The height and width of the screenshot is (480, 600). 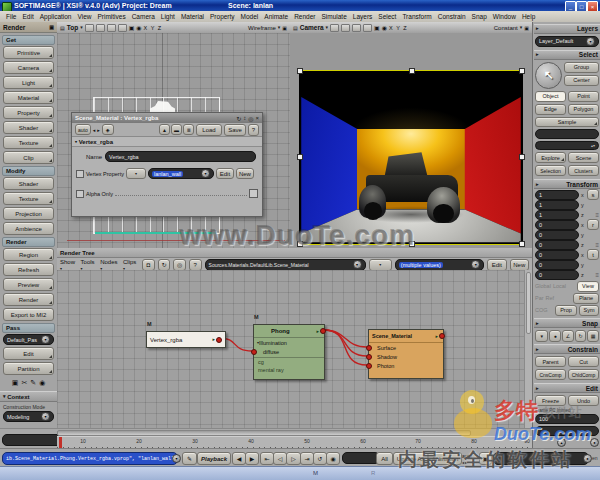 I want to click on scene-material-node: Scene_Material ▸ Surface Shadow Photon, so click(x=406, y=354).